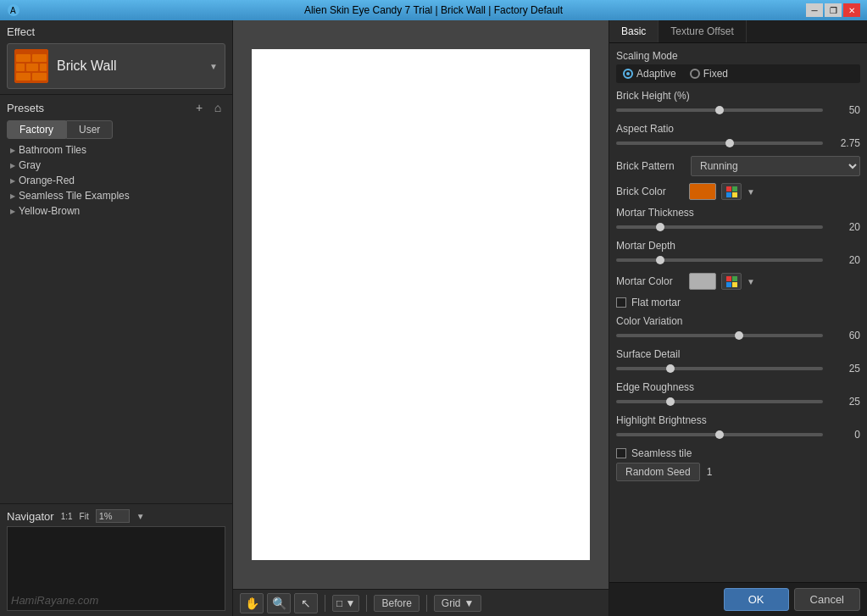 The width and height of the screenshot is (867, 616). What do you see at coordinates (720, 435) in the screenshot?
I see `highlight-brightness-slider` at bounding box center [720, 435].